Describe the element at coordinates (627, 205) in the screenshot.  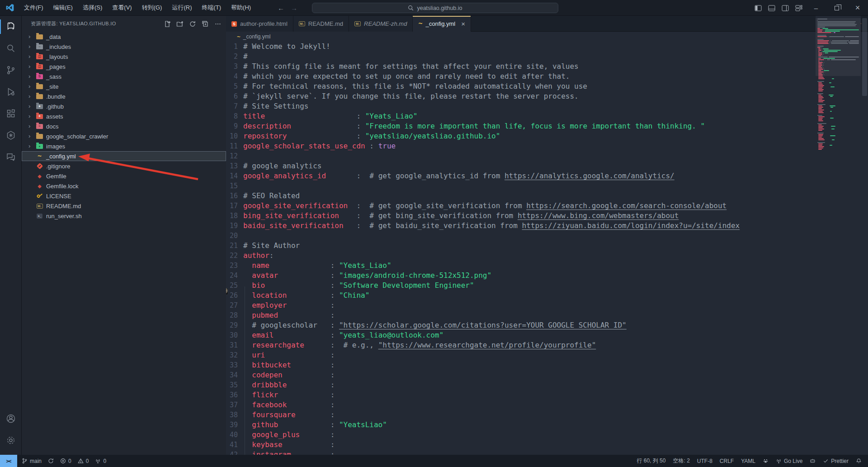
I see `code-link: https://search.google.com/search-console…` at that location.